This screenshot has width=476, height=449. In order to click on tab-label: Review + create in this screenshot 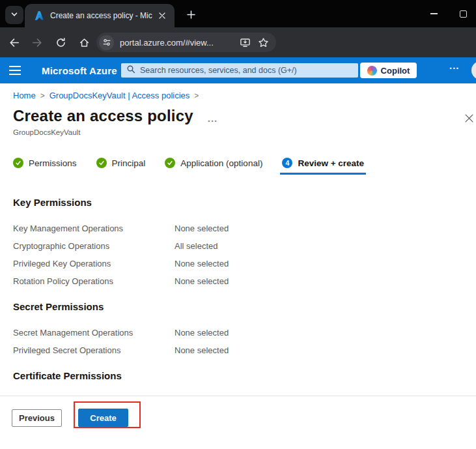, I will do `click(331, 163)`.